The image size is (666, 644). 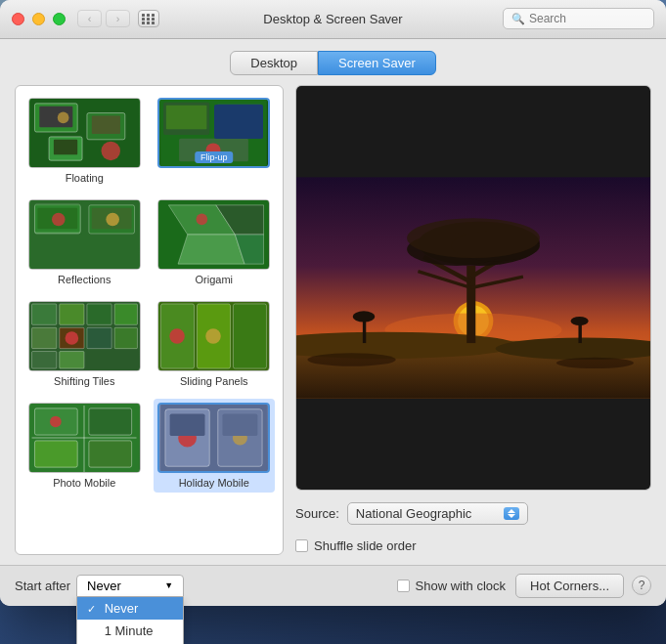 What do you see at coordinates (473, 514) in the screenshot?
I see `source-row: Source: National Geographic` at bounding box center [473, 514].